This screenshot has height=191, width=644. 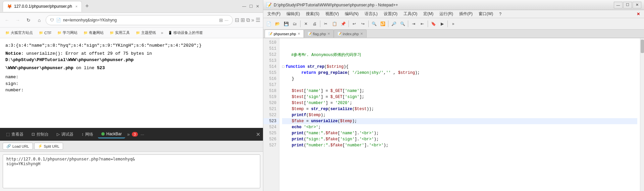 What do you see at coordinates (162, 33) in the screenshot?
I see `bookmarks-chevron: »` at bounding box center [162, 33].